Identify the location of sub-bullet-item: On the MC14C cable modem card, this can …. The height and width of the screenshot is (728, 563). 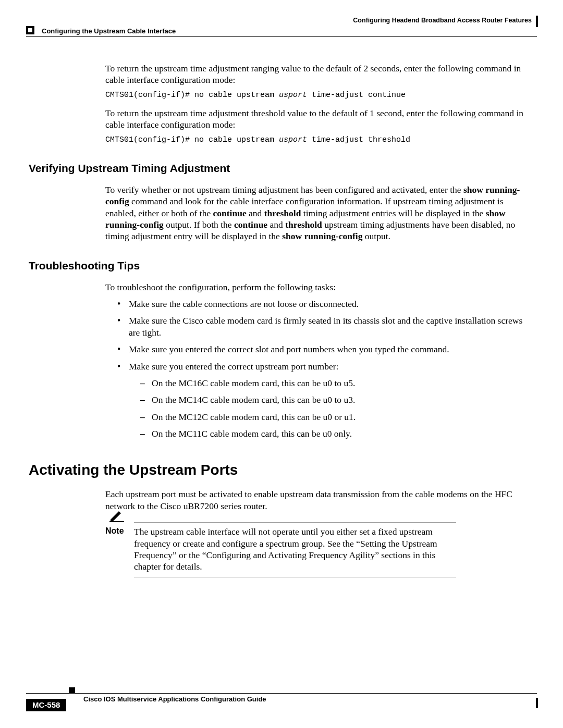
(337, 400).